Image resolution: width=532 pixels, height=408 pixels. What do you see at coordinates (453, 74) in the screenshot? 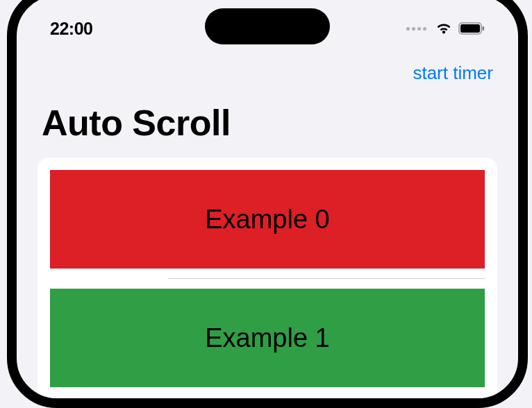
I see `start-timer-button: start timer` at bounding box center [453, 74].